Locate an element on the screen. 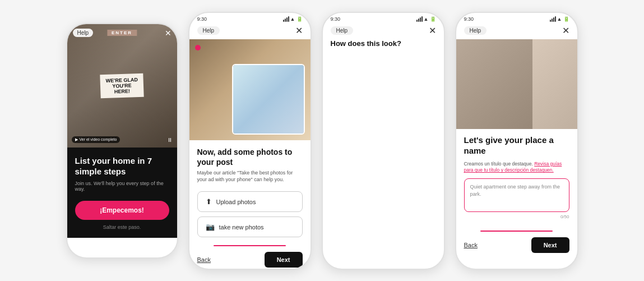 This screenshot has width=644, height=281. upload-photos-button: ⬆ Upload photos is located at coordinates (250, 202).